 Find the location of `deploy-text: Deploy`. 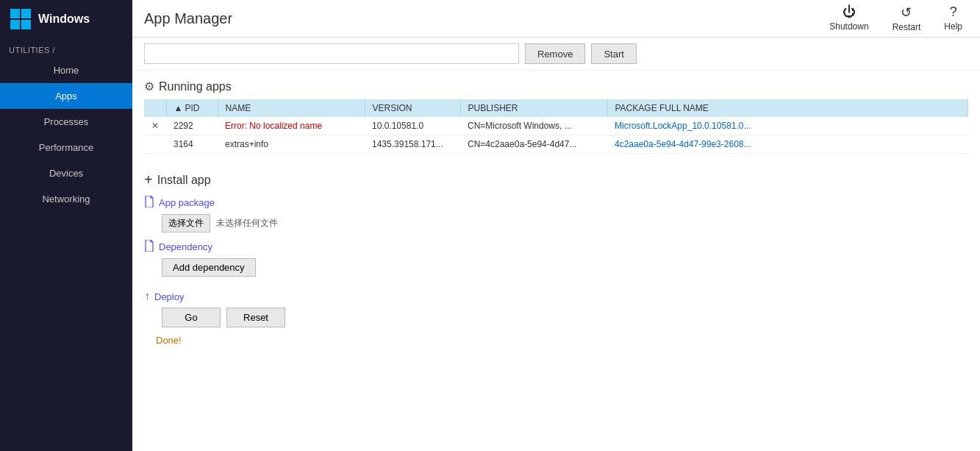

deploy-text: Deploy is located at coordinates (169, 297).